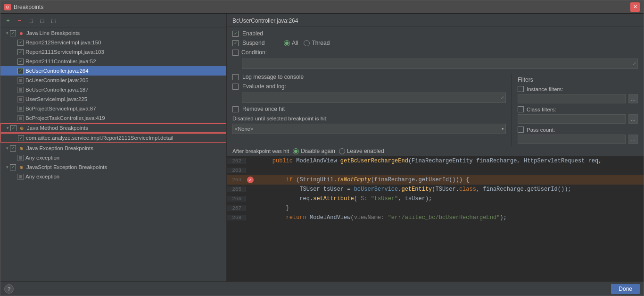 The height and width of the screenshot is (296, 644). I want to click on import-button: ⬚, so click(42, 20).